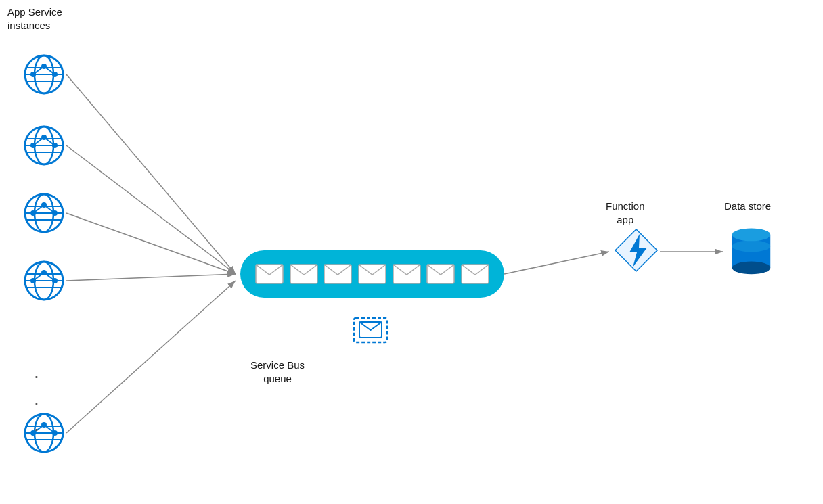  I want to click on data-store-label: Data store, so click(747, 206).